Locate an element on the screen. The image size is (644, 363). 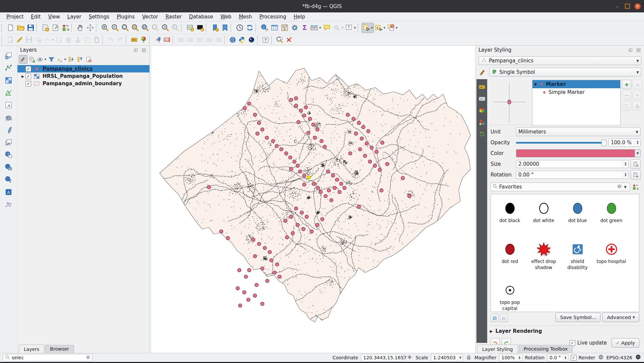
current-edits-icon is located at coordinates (10, 40).